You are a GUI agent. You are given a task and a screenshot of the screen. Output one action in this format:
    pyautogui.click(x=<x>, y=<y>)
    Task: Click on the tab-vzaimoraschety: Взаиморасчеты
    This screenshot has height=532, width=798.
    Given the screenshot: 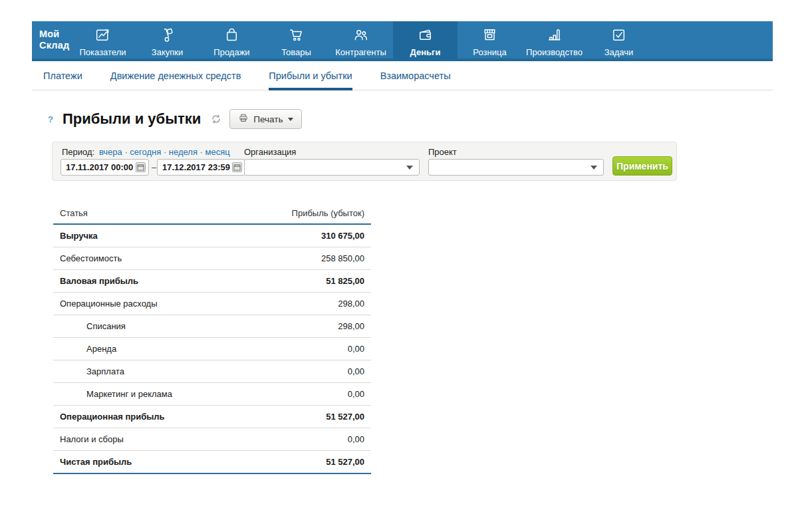 What is the action you would take?
    pyautogui.click(x=416, y=76)
    